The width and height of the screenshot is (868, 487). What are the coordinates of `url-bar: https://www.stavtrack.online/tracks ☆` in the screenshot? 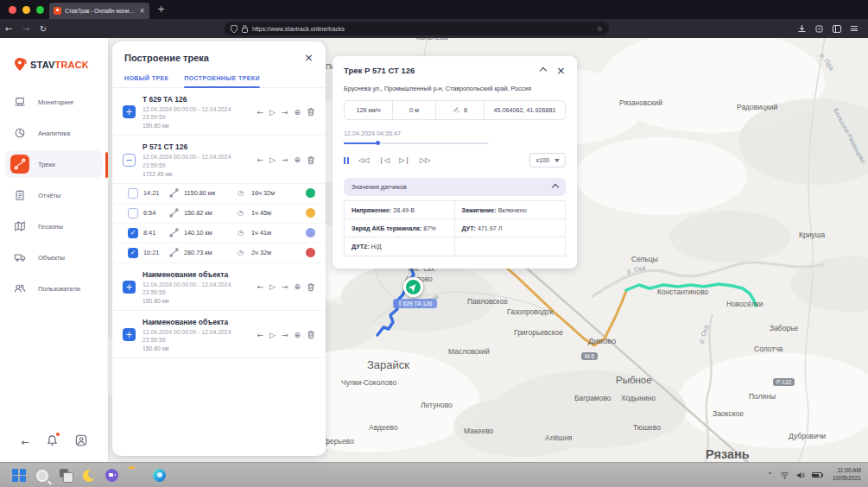 It's located at (416, 28).